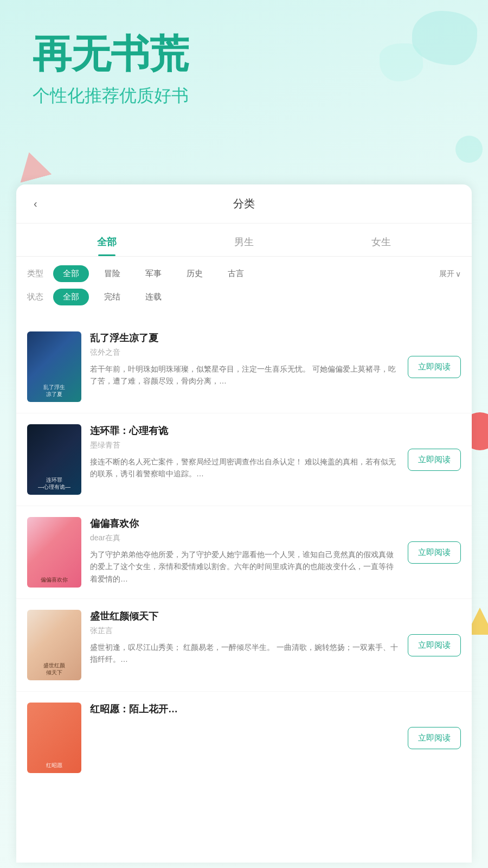 Image resolution: width=488 pixels, height=868 pixels. I want to click on tab-all: 全部, so click(106, 241).